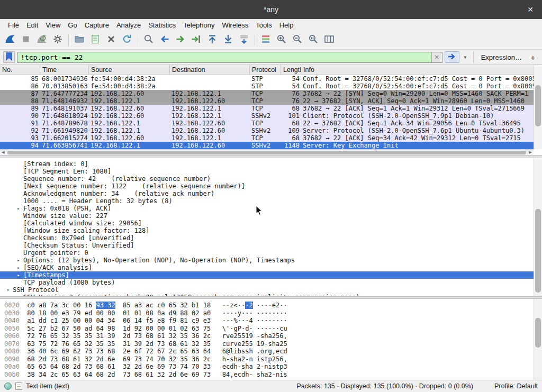 This screenshot has width=542, height=392. I want to click on packet-row-87: 8771.647777234192.168.122.60192.168.122.…, so click(267, 94).